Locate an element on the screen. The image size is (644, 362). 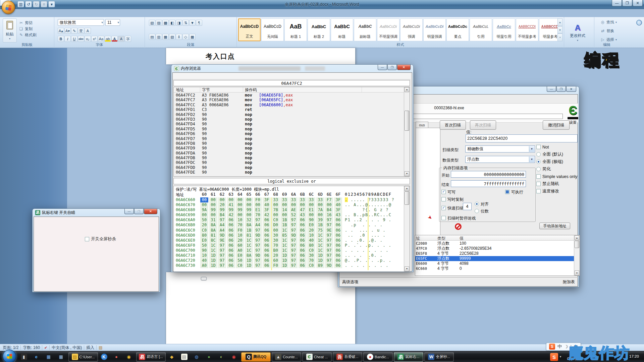
style-gallery-item: AaBbCcD正文 is located at coordinates (250, 30).